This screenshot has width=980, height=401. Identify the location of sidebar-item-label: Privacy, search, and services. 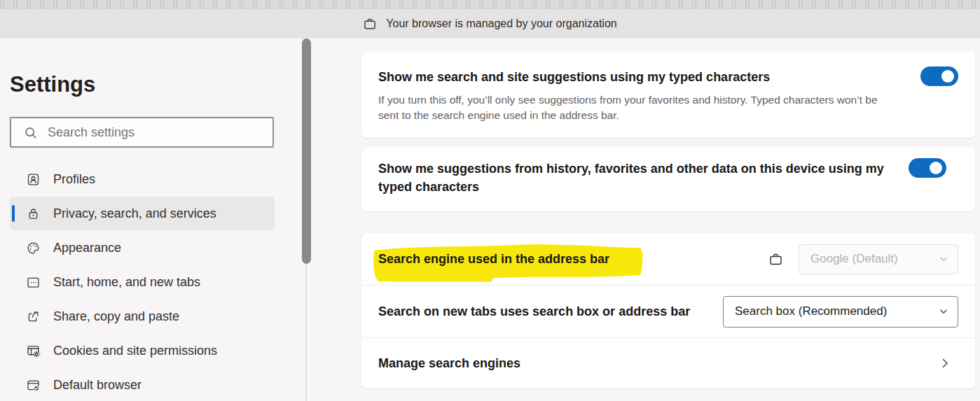
(134, 214).